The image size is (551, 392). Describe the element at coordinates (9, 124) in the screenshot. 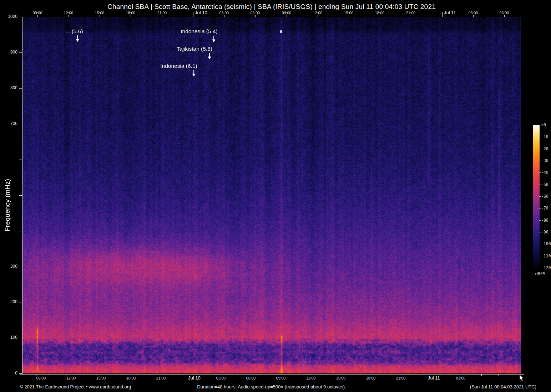

I see `freq-tick-label: 700` at that location.